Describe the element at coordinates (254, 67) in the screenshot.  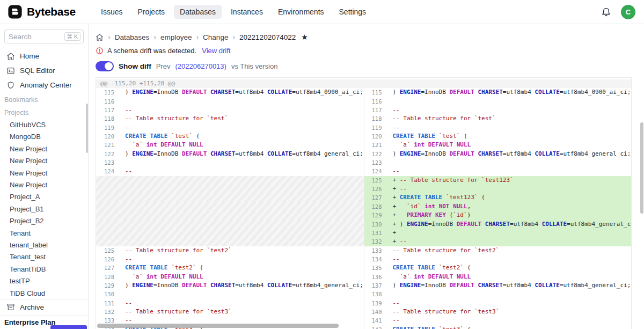
I see `vs-label: vs This version` at that location.